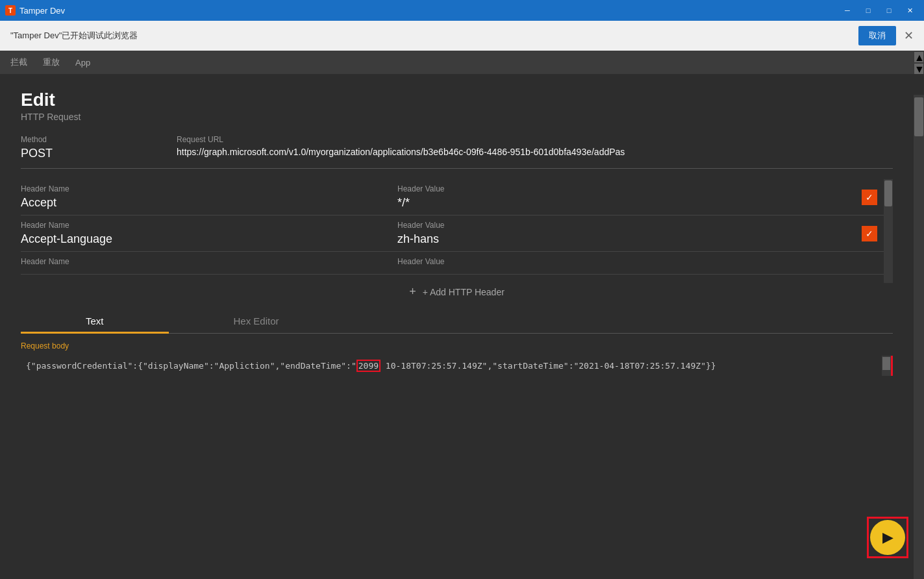 This screenshot has height=579, width=924. I want to click on edit-title: Edit, so click(457, 100).